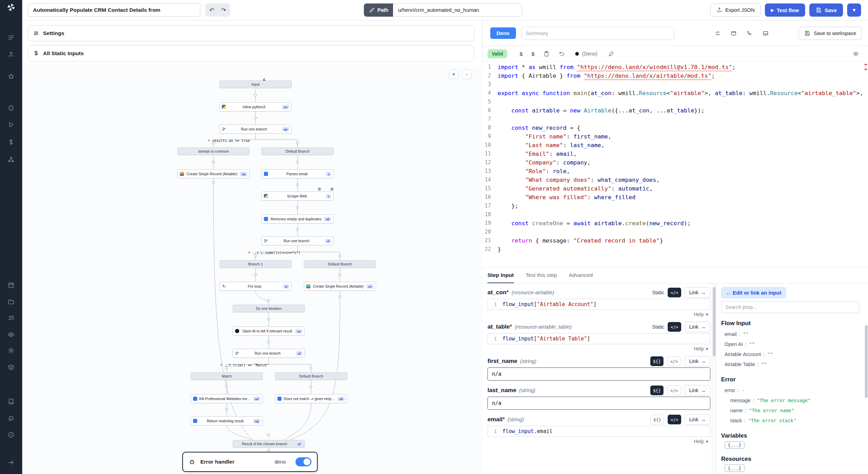 The width and height of the screenshot is (868, 474). Describe the element at coordinates (11, 318) in the screenshot. I see `users-icon` at that location.